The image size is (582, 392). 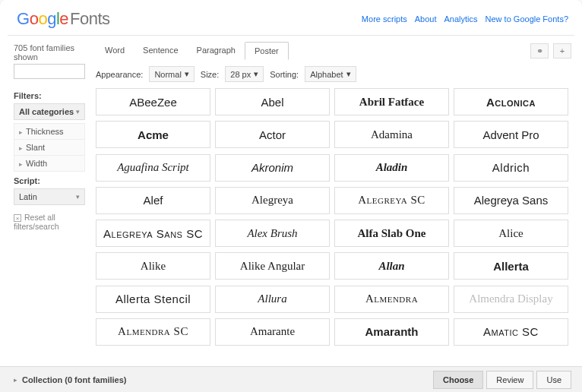 What do you see at coordinates (49, 71) in the screenshot?
I see `search-input` at bounding box center [49, 71].